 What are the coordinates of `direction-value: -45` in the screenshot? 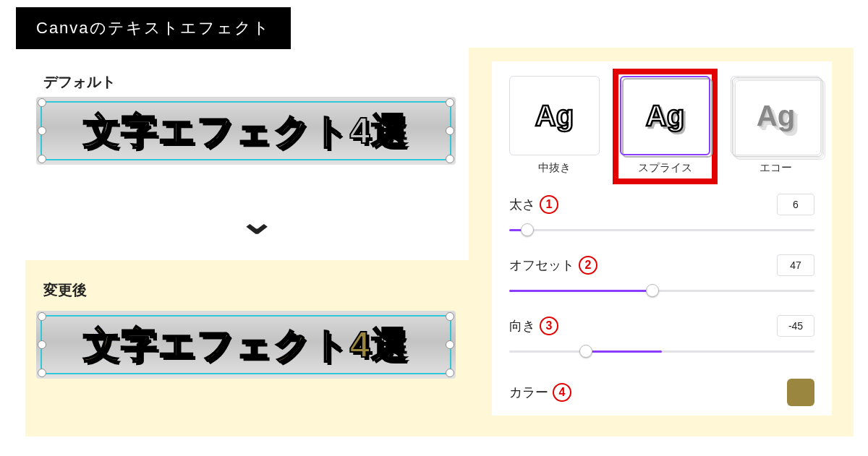 It's located at (796, 326).